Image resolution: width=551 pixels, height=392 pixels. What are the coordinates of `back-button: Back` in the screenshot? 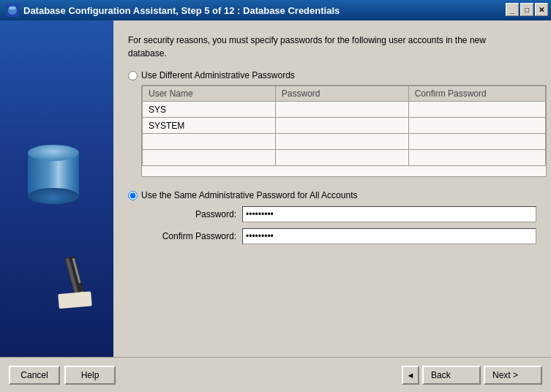 It's located at (451, 375).